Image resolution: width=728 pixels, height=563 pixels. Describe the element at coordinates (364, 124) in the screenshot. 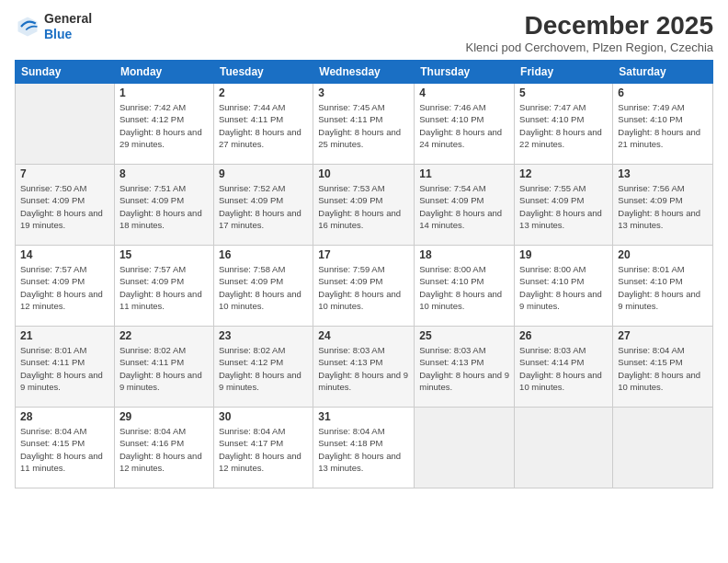

I see `day-cell: 3Sunrise: 7:45 AMSunset: 4:11 PMDaylight…` at that location.